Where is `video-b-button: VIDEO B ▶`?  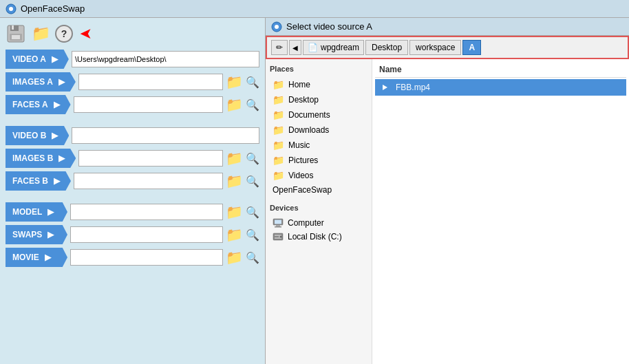 video-b-button: VIDEO B ▶ is located at coordinates (37, 136).